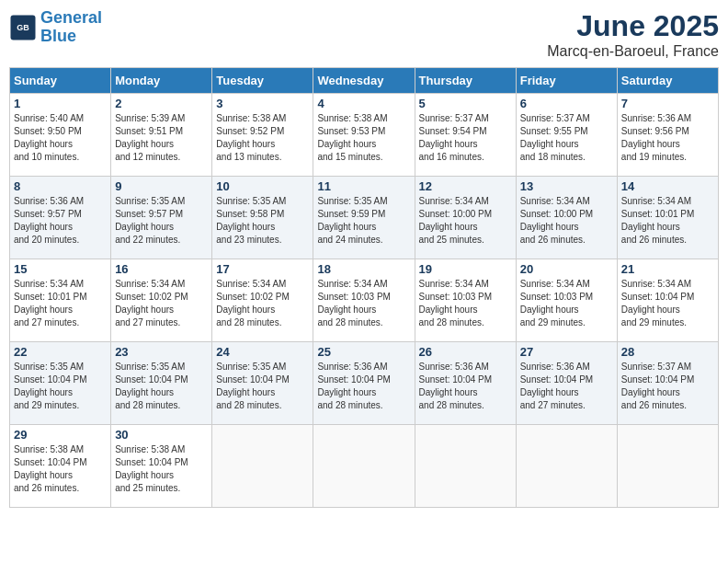 This screenshot has width=728, height=563. Describe the element at coordinates (162, 269) in the screenshot. I see `day-number: 16` at that location.